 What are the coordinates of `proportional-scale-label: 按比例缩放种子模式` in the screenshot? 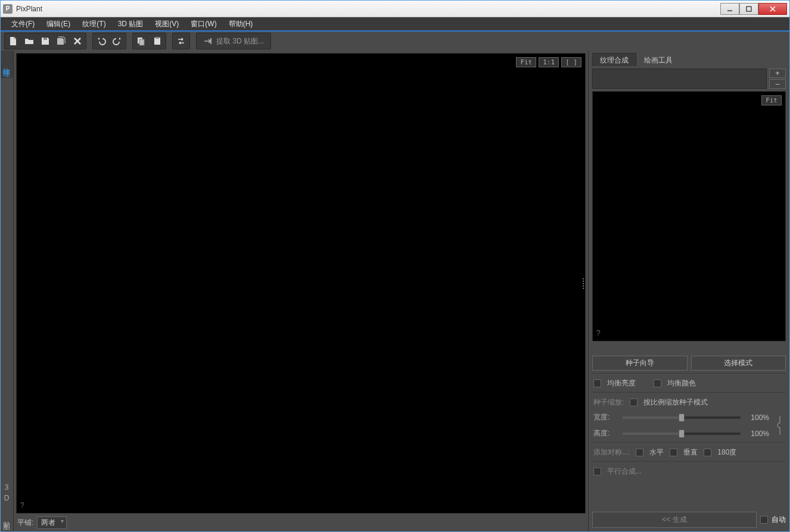 It's located at (676, 403).